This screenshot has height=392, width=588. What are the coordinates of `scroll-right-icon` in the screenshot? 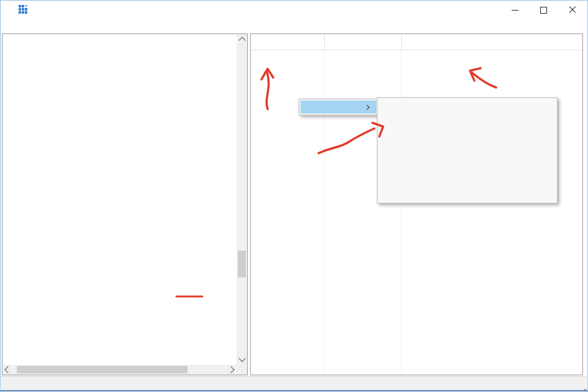 It's located at (231, 370).